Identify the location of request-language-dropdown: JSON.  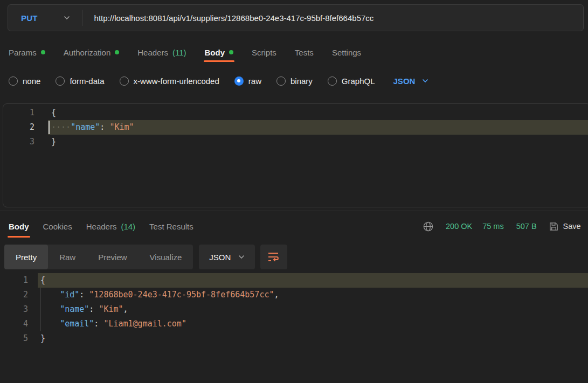
(411, 81).